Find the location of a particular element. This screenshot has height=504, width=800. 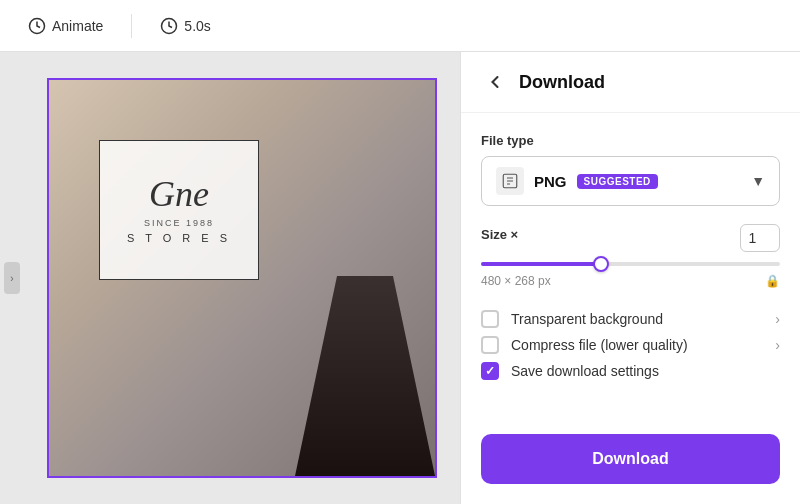

options-section: Transparent background › Compress file (… is located at coordinates (630, 345).